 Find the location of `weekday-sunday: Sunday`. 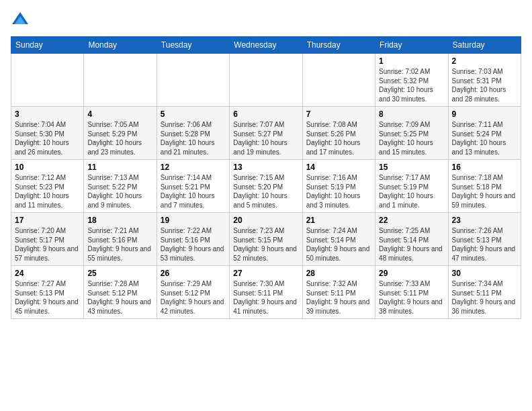

weekday-sunday: Sunday is located at coordinates (48, 46).